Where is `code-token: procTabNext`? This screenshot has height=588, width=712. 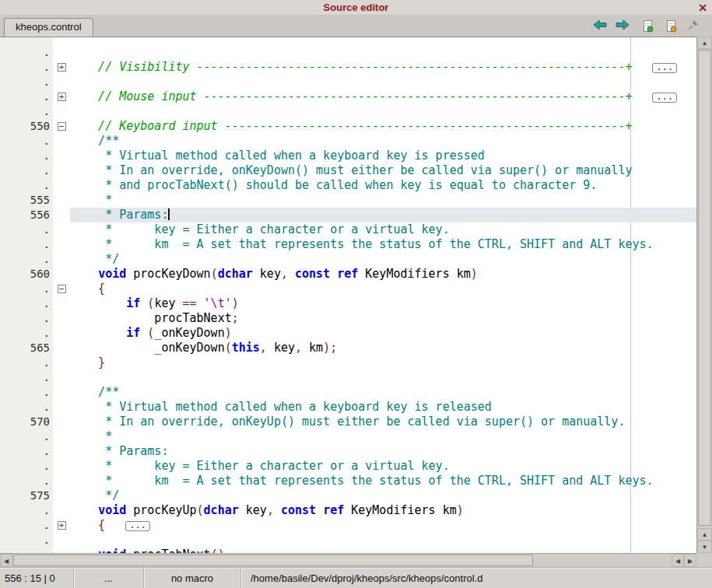
code-token: procTabNext is located at coordinates (151, 318).